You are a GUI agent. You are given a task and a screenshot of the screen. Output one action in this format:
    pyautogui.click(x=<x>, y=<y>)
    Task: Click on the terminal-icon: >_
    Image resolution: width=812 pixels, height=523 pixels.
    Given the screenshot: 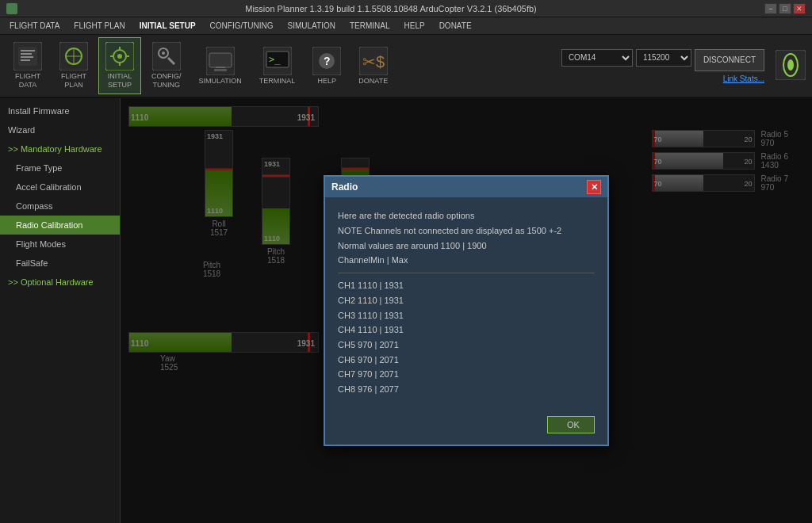 What is the action you would take?
    pyautogui.click(x=278, y=61)
    